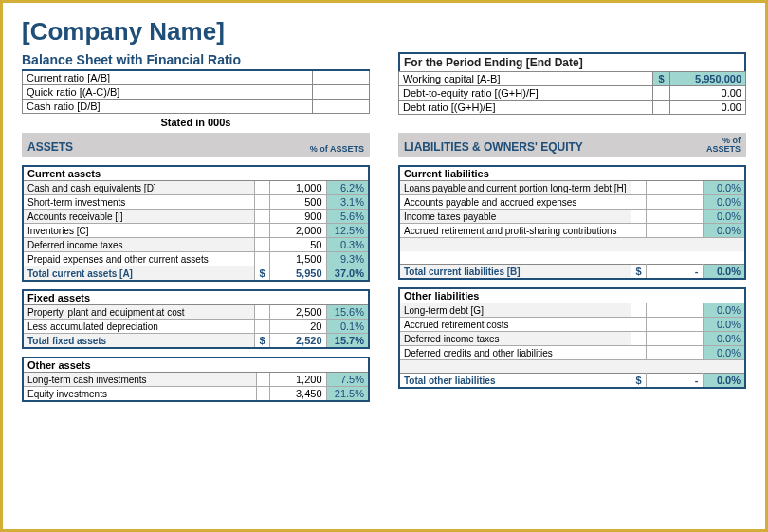  I want to click on ratio-table-right: Working capital [A-B] $ 5,950,000 Debt-t…, so click(573, 93).